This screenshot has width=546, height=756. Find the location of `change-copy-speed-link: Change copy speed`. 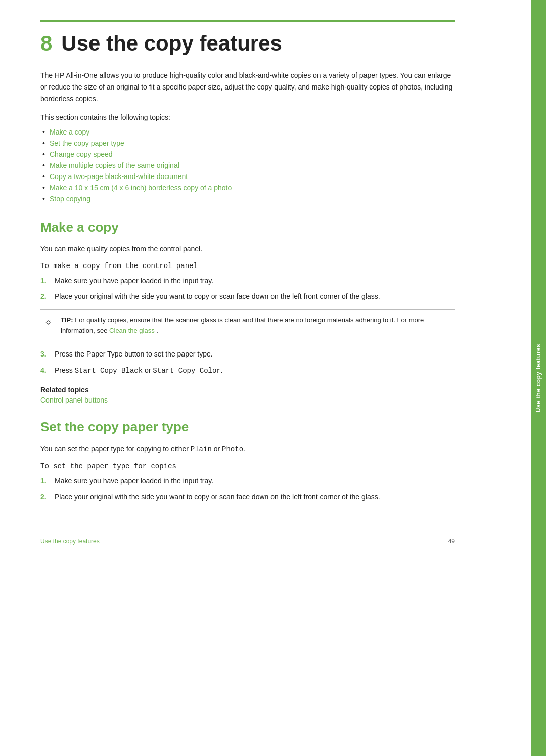

change-copy-speed-link: Change copy speed is located at coordinates (81, 154).